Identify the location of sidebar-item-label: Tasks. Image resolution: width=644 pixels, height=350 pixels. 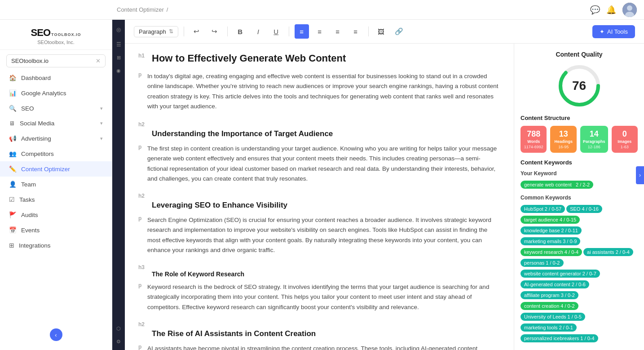
(27, 199).